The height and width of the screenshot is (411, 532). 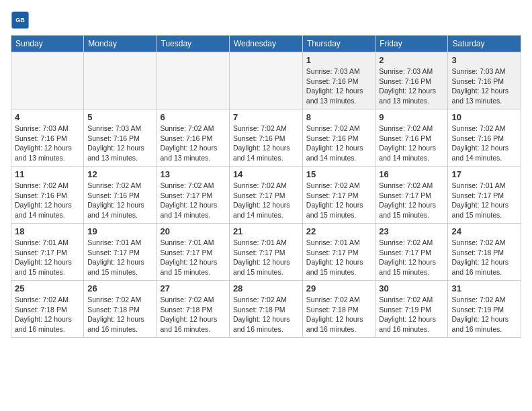 What do you see at coordinates (20, 20) in the screenshot?
I see `svg-text: GB` at bounding box center [20, 20].